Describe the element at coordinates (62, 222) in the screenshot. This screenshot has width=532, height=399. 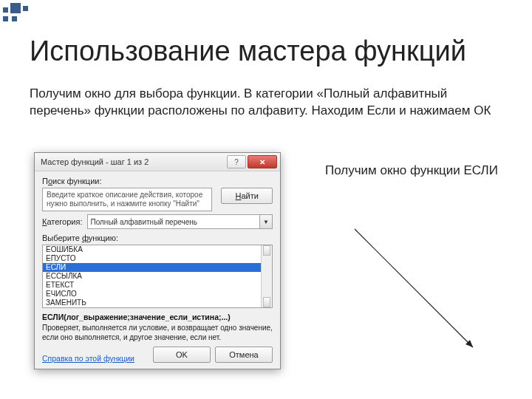
I see `category-label: Категория:` at that location.